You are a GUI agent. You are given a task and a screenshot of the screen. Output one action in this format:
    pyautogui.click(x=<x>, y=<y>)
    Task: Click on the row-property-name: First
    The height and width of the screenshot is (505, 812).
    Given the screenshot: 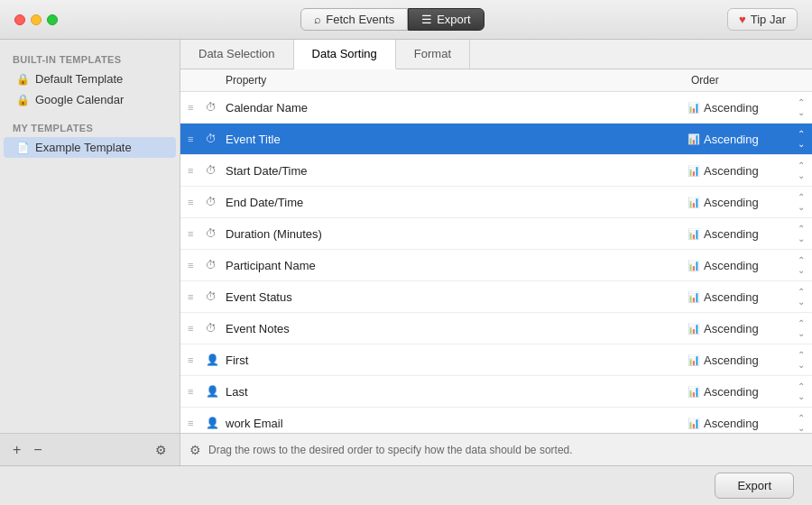 What is the action you would take?
    pyautogui.click(x=457, y=361)
    